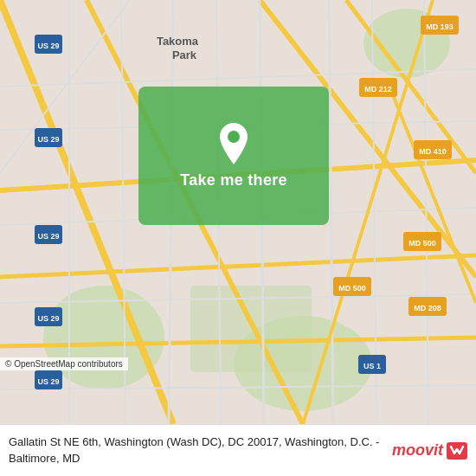  I want to click on svg-text: MD 212, so click(378, 89).